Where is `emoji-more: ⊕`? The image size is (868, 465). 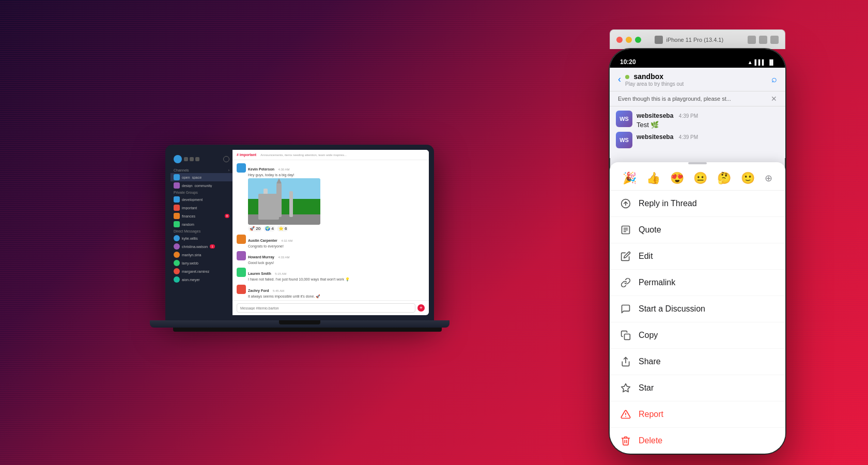
emoji-more: ⊕ is located at coordinates (769, 178).